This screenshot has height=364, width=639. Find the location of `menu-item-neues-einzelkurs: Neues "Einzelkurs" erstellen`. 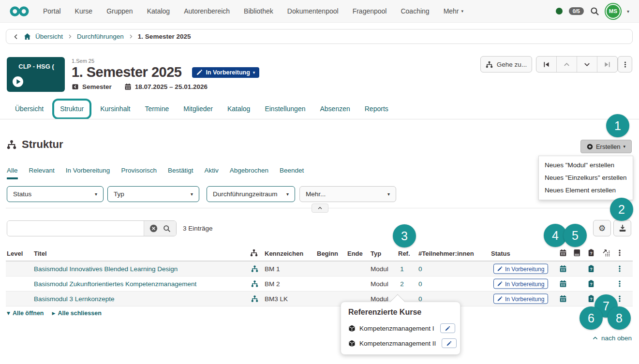

menu-item-neues-einzelkurs: Neues "Einzelkurs" erstellen is located at coordinates (586, 178).